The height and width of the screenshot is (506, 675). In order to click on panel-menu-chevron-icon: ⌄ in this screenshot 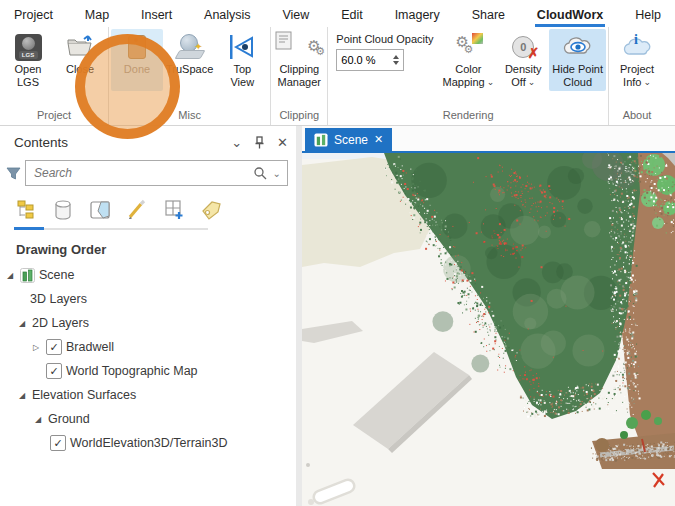, I will do `click(236, 142)`.